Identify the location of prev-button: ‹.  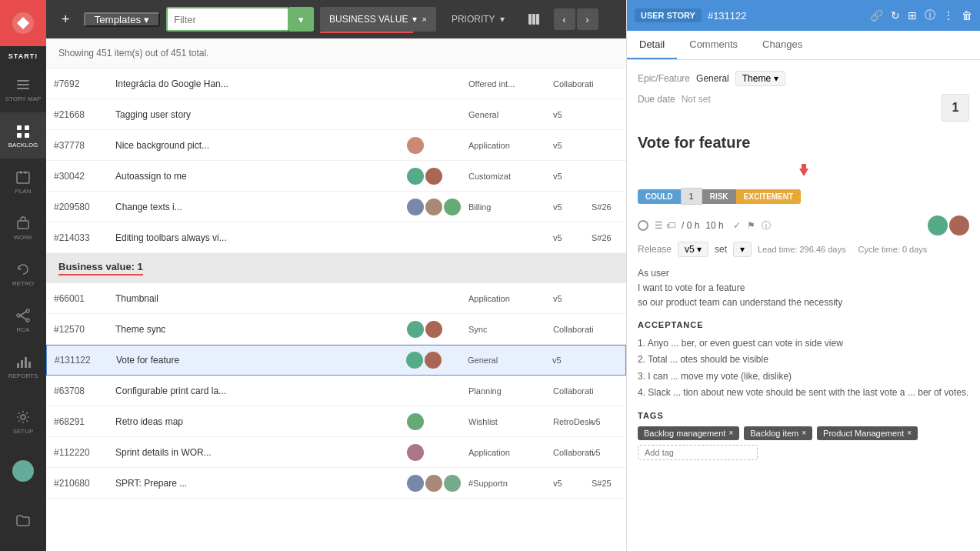
(565, 19).